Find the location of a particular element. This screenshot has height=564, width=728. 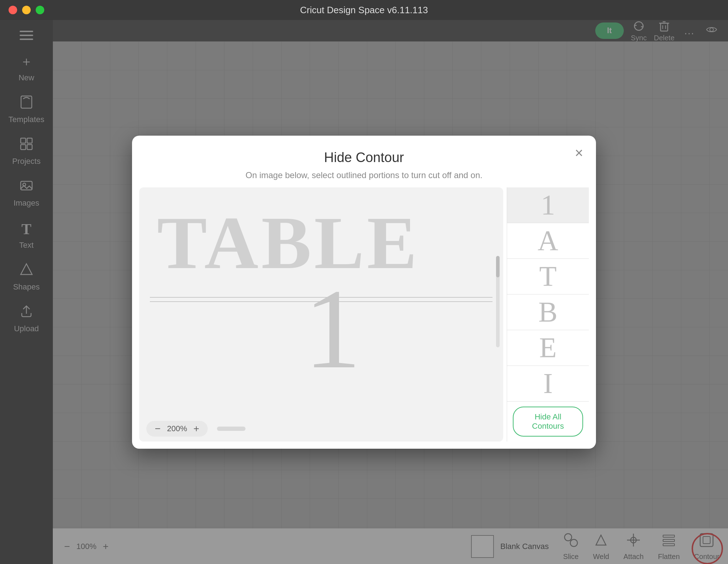

modal-close-button: × is located at coordinates (579, 153).